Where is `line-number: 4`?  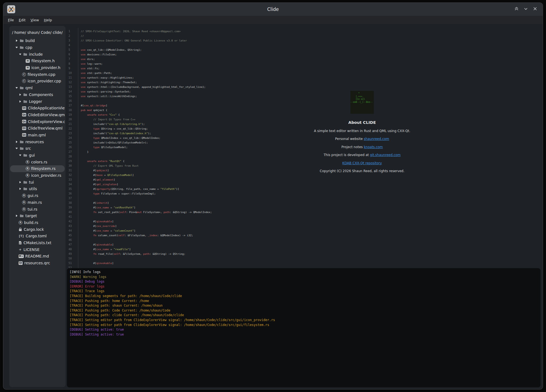
line-number: 4 is located at coordinates (73, 45).